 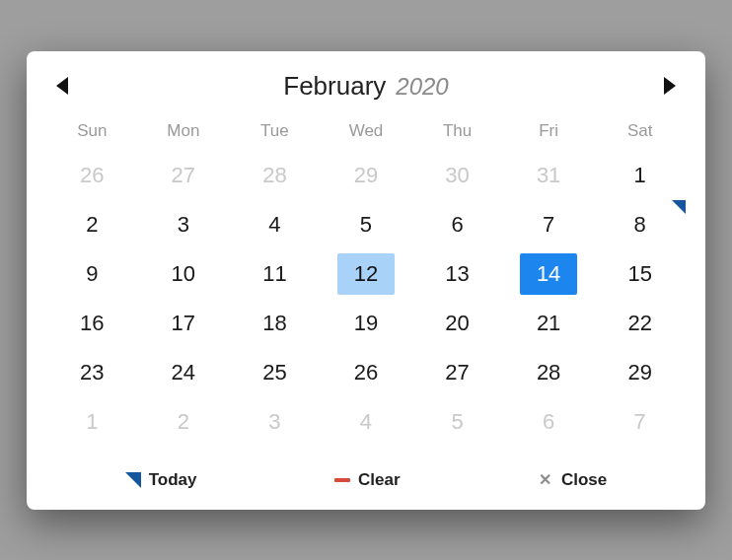 I want to click on day-number: 30, so click(x=458, y=175).